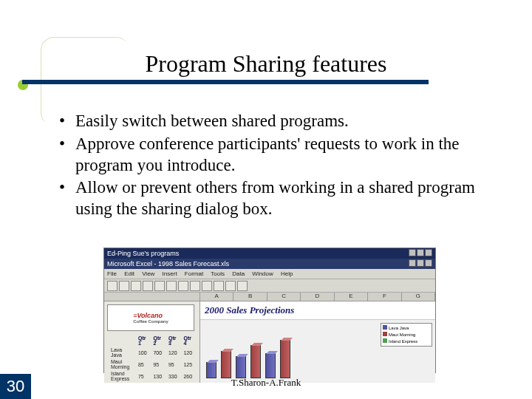  What do you see at coordinates (152, 342) in the screenshot?
I see `spreadsheet-left: ≡Volcano Coffee Company Qtr 1 Qtr 2 Qtr …` at bounding box center [152, 342].